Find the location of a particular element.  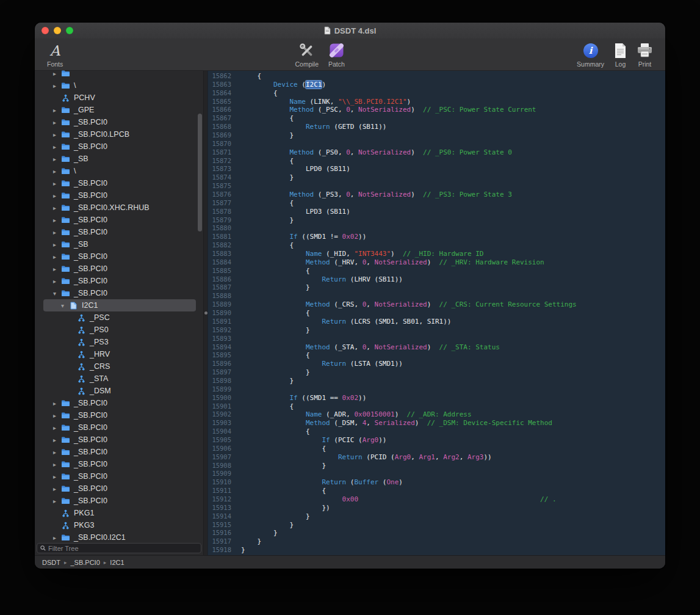

line-number: 15901 is located at coordinates (222, 407).